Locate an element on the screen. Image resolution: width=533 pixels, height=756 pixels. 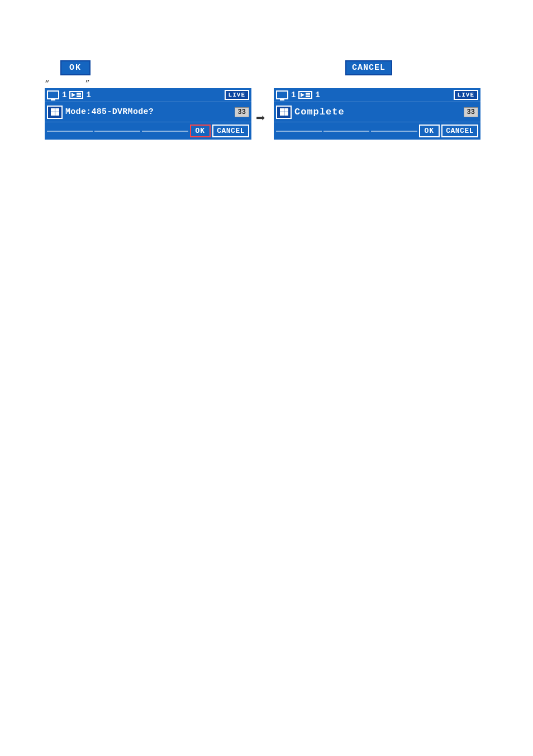
grid-icon-right is located at coordinates (284, 112).